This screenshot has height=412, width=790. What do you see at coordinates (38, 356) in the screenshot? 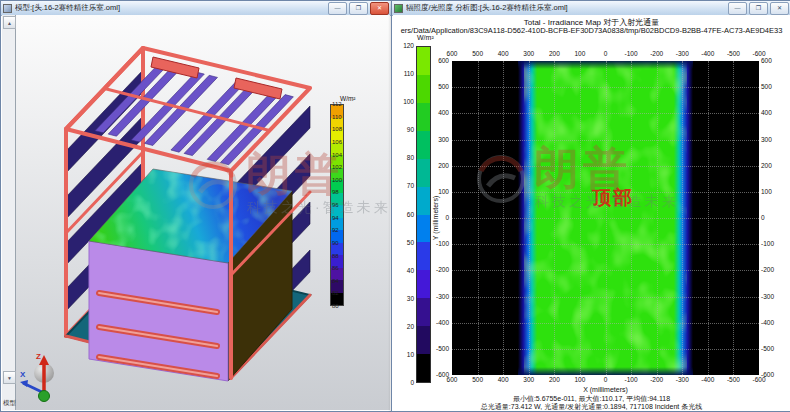
I see `z-axis-label: Z` at bounding box center [38, 356].